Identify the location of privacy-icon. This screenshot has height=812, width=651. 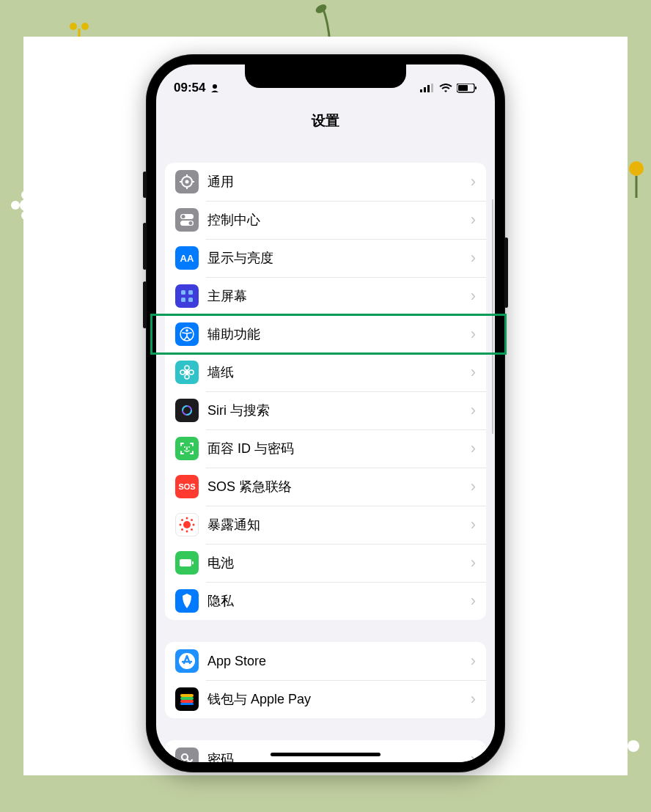
(187, 601).